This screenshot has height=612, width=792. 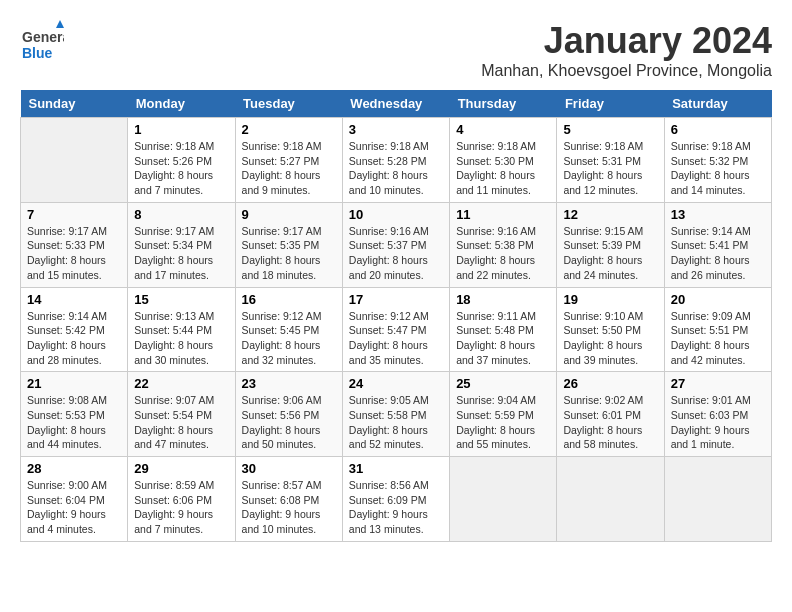 What do you see at coordinates (42, 42) in the screenshot?
I see `logo-icon: General Blue` at bounding box center [42, 42].